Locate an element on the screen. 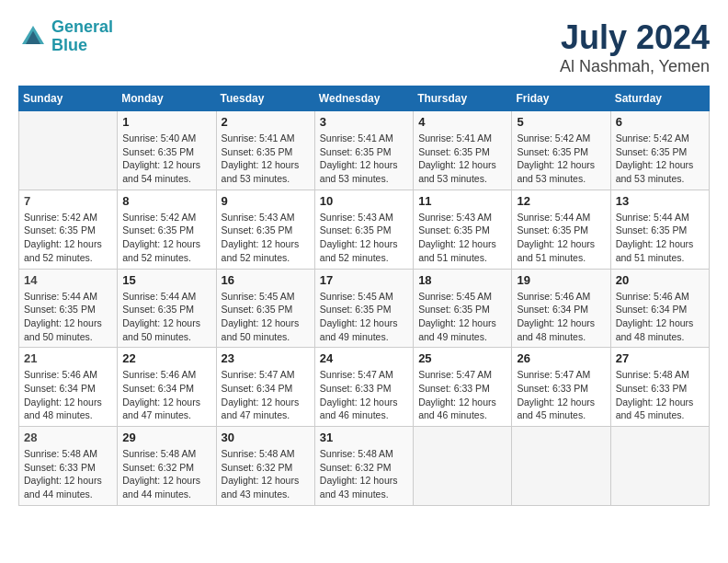 The width and height of the screenshot is (728, 563). logo-icon is located at coordinates (33, 37).